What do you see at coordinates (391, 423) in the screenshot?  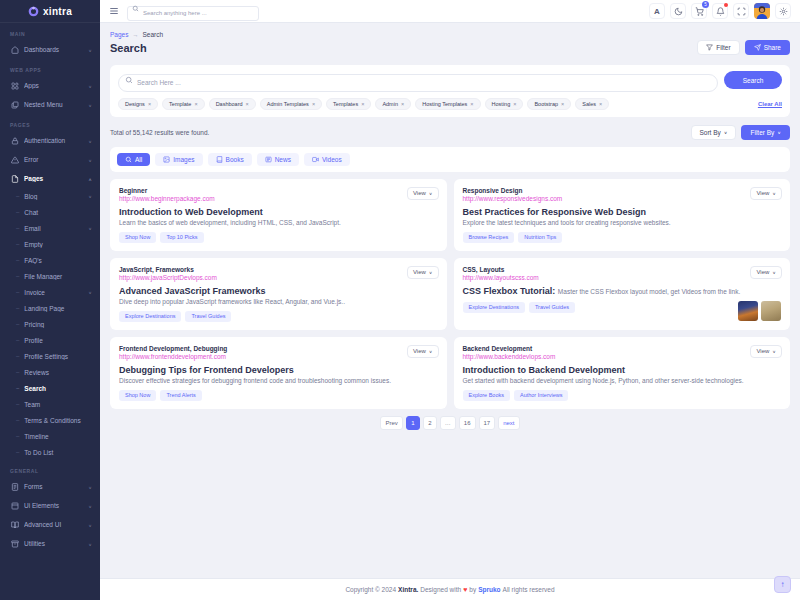 I see `pagination-prev: Prev` at bounding box center [391, 423].